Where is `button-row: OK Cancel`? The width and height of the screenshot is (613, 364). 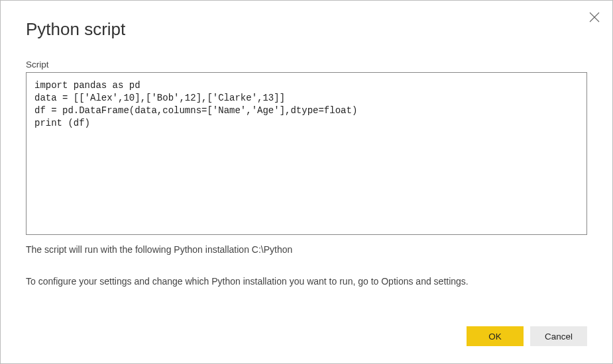
button-row: OK Cancel is located at coordinates (527, 336).